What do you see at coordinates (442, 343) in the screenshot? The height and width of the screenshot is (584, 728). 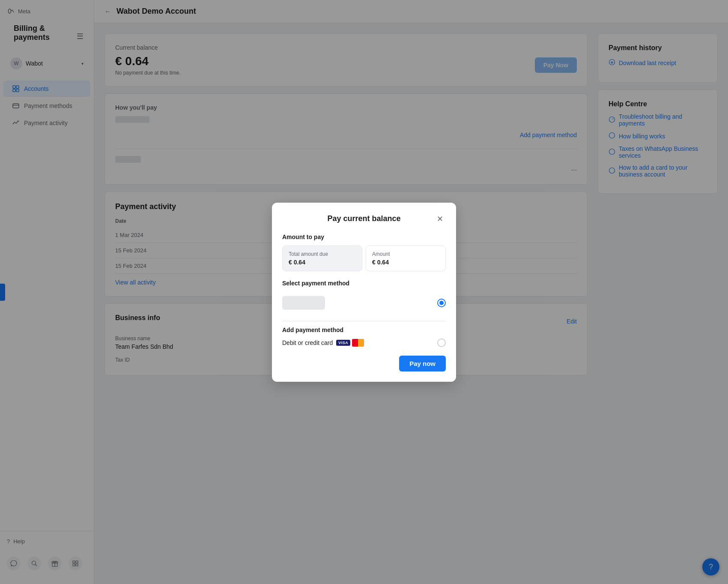 I see `add-payment-radio` at bounding box center [442, 343].